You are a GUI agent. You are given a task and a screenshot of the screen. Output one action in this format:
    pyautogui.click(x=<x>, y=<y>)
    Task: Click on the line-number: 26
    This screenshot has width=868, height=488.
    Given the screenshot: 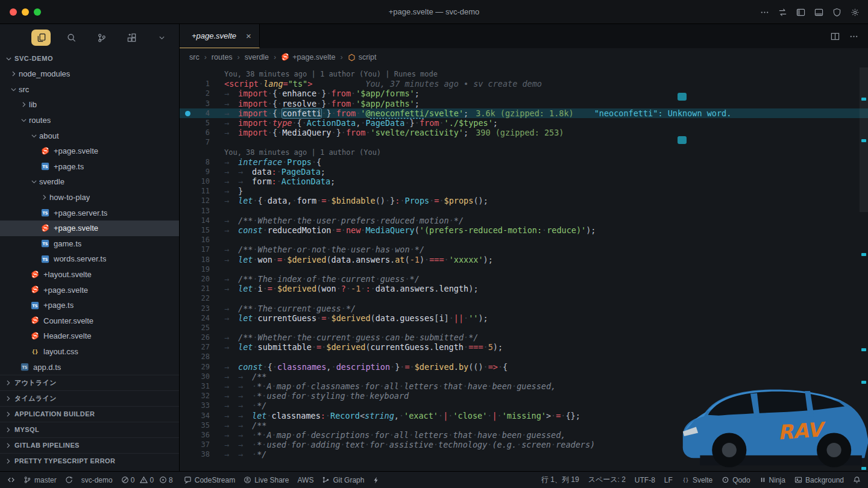 What is the action you would take?
    pyautogui.click(x=202, y=337)
    